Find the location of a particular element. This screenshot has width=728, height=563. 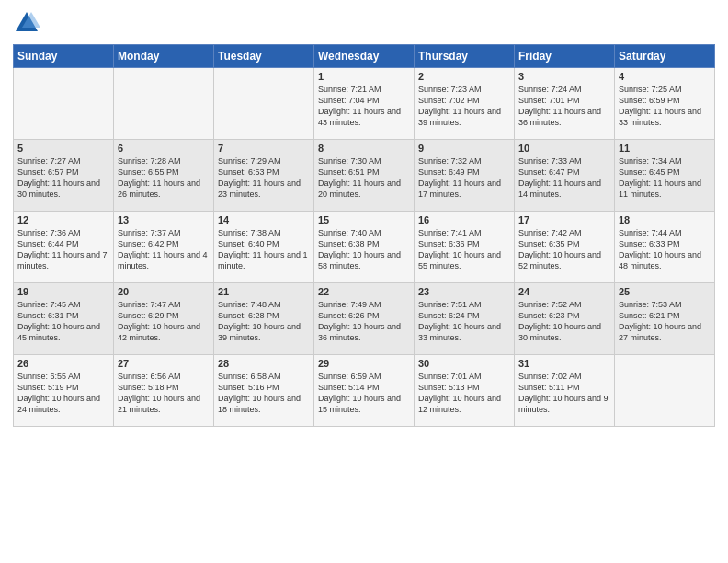

header-cell-sunday: Sunday is located at coordinates (64, 57).